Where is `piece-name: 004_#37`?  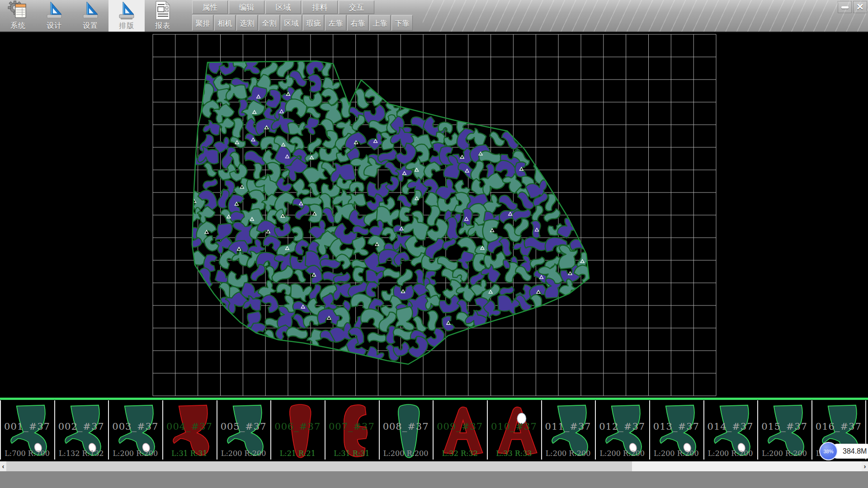 piece-name: 004_#37 is located at coordinates (189, 427).